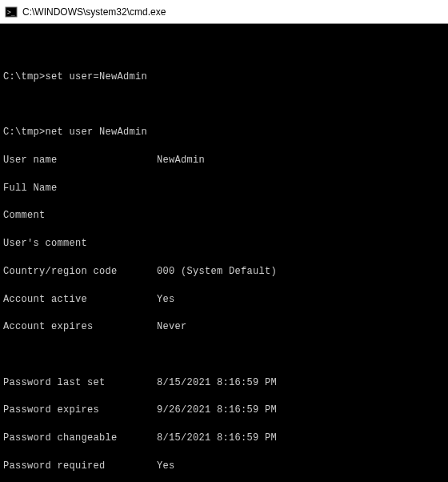 This screenshot has height=482, width=448. Describe the element at coordinates (225, 439) in the screenshot. I see `output-row: Password changeable8/15/2021 8:16:59 PM` at that location.